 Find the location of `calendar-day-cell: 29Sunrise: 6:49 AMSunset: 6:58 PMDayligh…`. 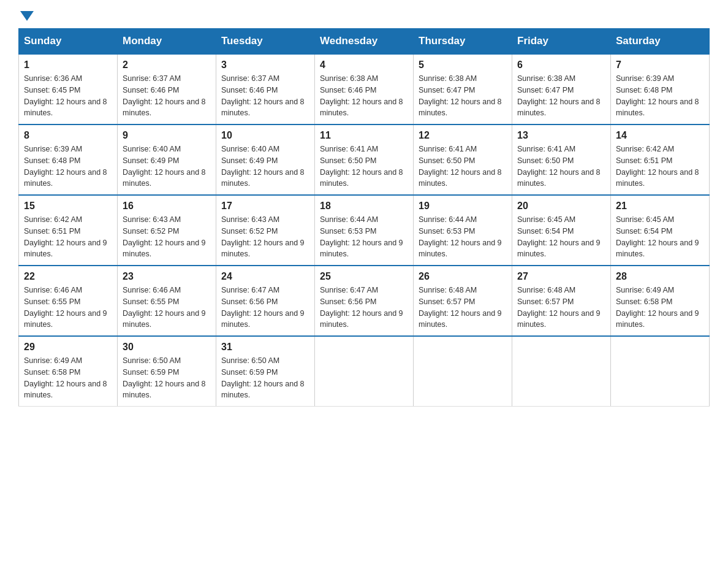

calendar-day-cell: 29Sunrise: 6:49 AMSunset: 6:58 PMDayligh… is located at coordinates (69, 372).